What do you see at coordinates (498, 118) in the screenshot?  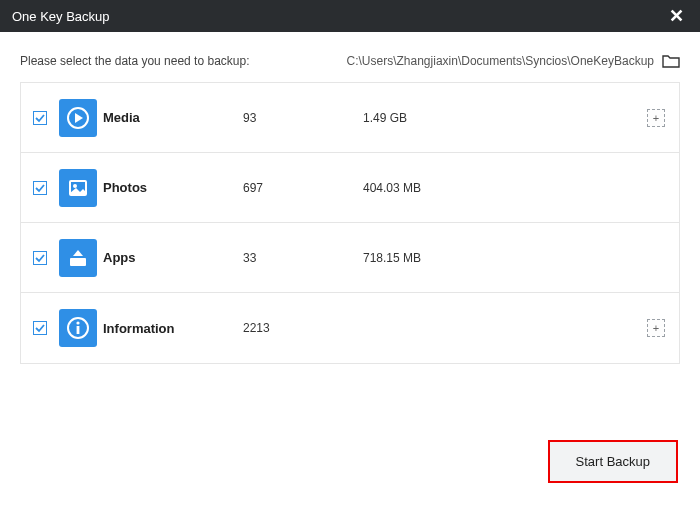 I see `category-size: 1.49 GB` at bounding box center [498, 118].